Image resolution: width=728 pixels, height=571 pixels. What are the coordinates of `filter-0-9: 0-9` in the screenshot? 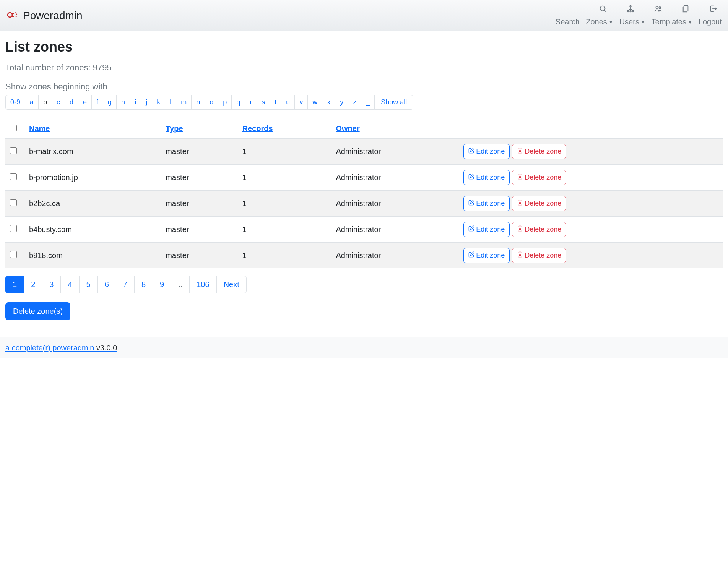 It's located at (15, 102).